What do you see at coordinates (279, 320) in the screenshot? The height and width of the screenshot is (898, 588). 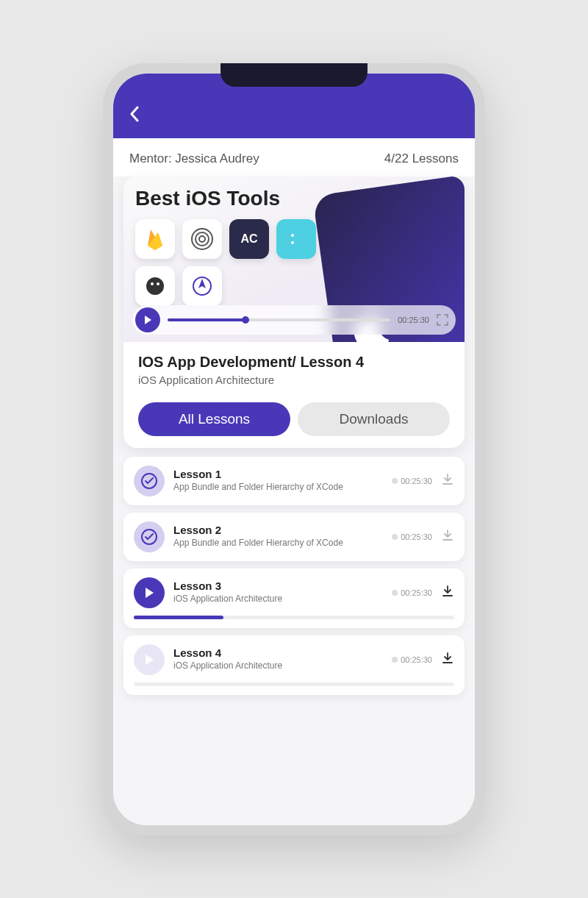 I see `video-progress-bar` at bounding box center [279, 320].